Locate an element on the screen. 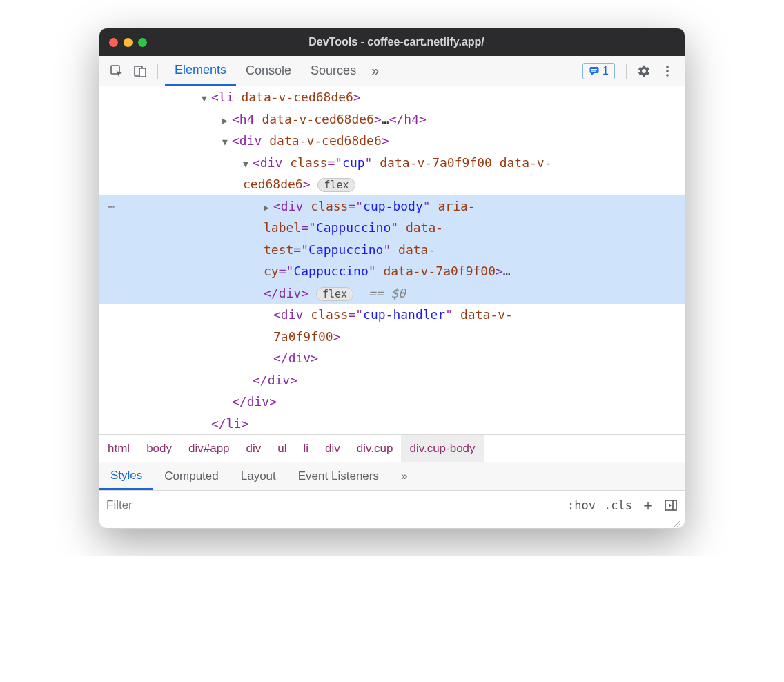  crumb-body: body is located at coordinates (159, 449).